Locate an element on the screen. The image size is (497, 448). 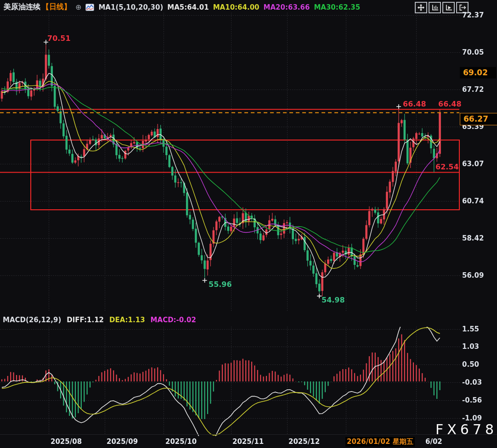
price-tick: 70.05 is located at coordinates (473, 52).